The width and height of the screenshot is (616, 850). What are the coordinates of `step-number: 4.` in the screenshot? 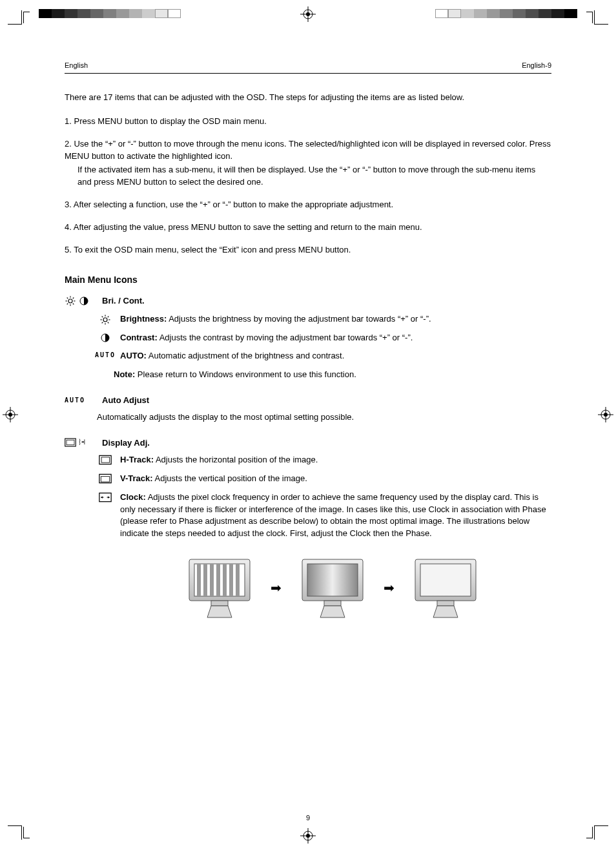 It's located at (68, 227).